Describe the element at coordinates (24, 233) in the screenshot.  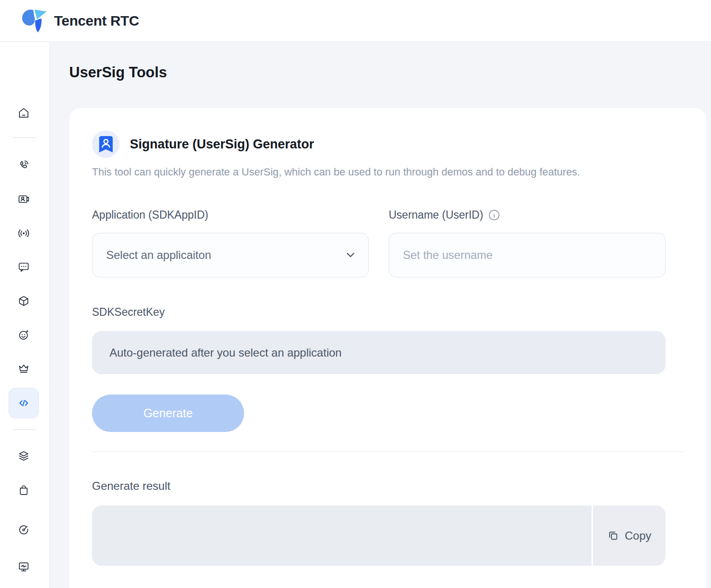
I see `broadcast-icon` at that location.